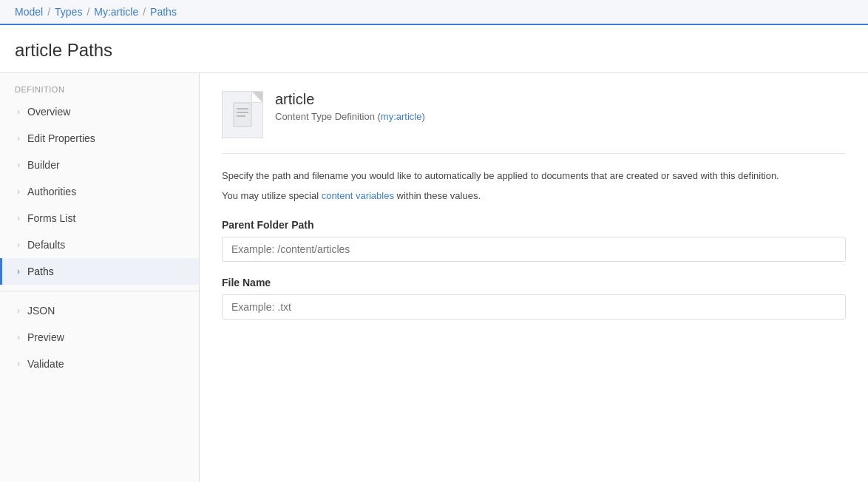 This screenshot has height=483, width=868. What do you see at coordinates (534, 225) in the screenshot?
I see `parent-folder-label: Parent Folder Path` at bounding box center [534, 225].